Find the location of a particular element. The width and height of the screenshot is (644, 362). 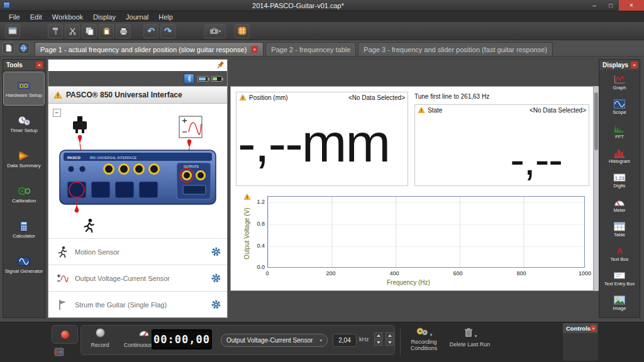

undo-button: ↶ is located at coordinates (151, 31).